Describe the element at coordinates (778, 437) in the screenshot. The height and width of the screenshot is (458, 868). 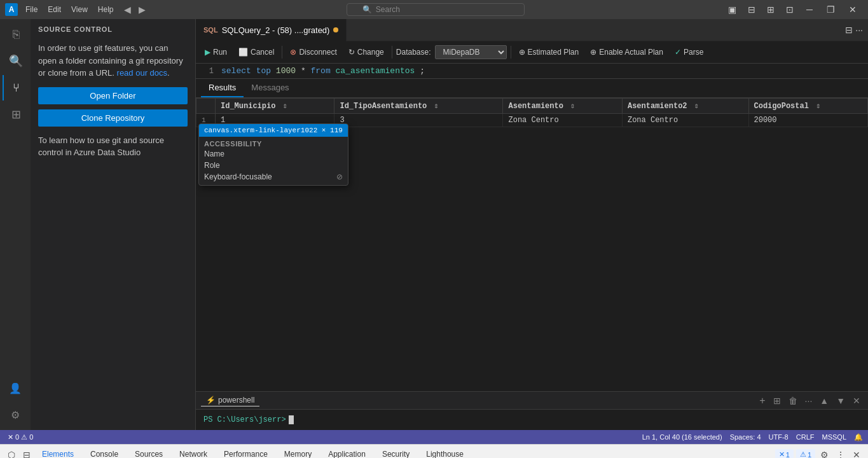
I see `status-encoding: UTF-8` at that location.